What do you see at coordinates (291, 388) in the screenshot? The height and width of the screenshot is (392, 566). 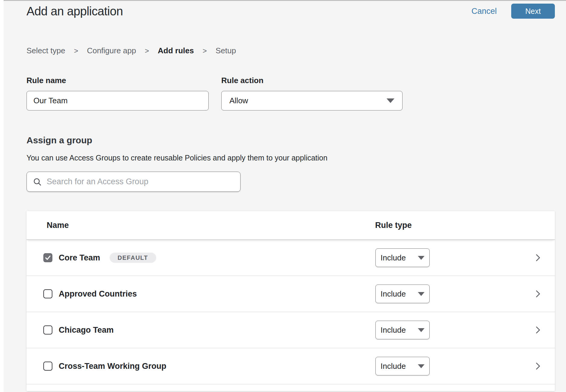 I see `table-row-partial` at bounding box center [291, 388].